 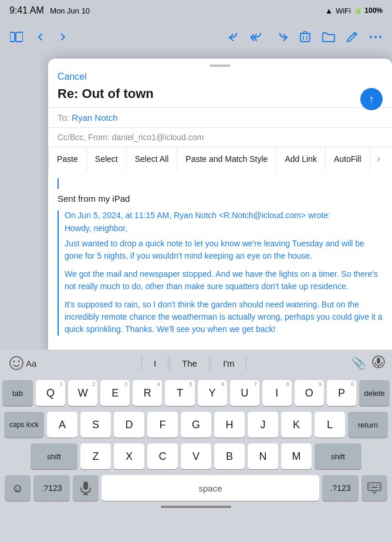 I want to click on font-size-label: Aa, so click(x=31, y=364).